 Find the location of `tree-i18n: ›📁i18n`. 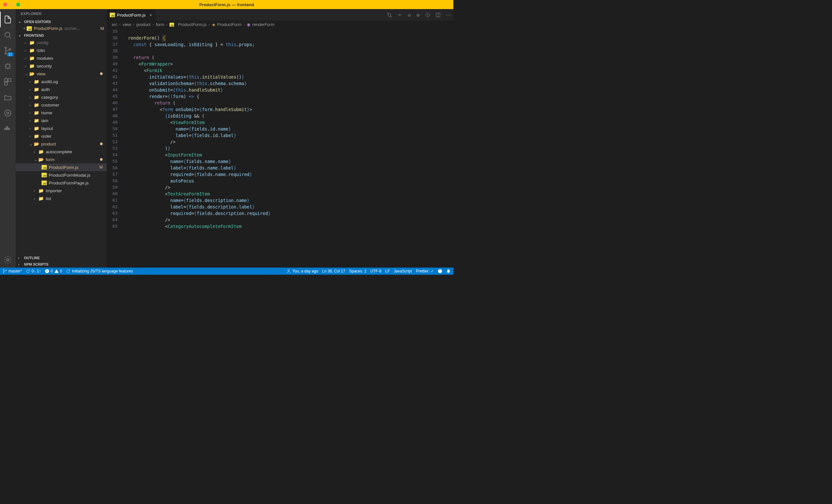

tree-i18n: ›📁i18n is located at coordinates (61, 51).